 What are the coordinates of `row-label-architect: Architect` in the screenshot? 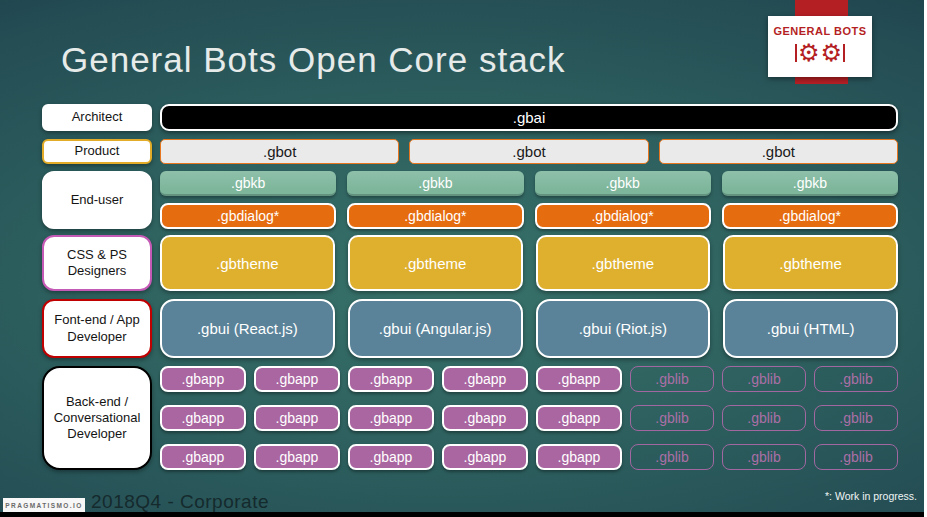 It's located at (97, 118).